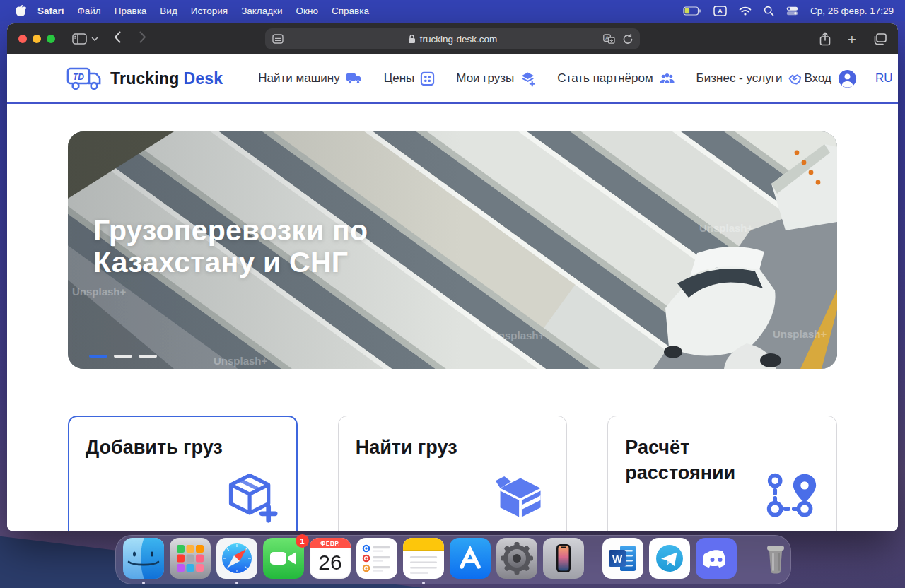 The image size is (905, 588). Describe the element at coordinates (720, 11) in the screenshot. I see `svg-text: A` at that location.